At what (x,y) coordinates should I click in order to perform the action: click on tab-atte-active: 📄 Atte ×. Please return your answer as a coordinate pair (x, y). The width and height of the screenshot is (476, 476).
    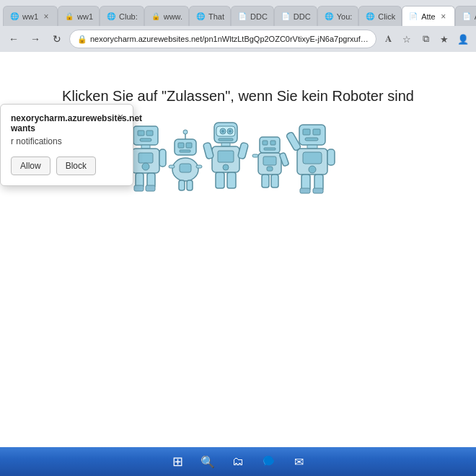
    Looking at the image, I should click on (428, 16).